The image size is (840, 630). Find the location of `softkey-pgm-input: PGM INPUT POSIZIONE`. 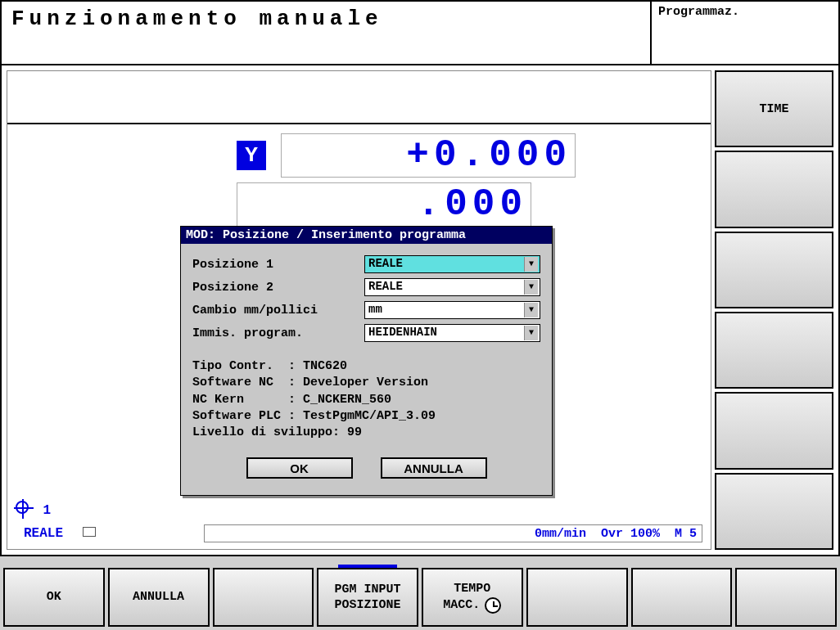

softkey-pgm-input: PGM INPUT POSIZIONE is located at coordinates (368, 597).